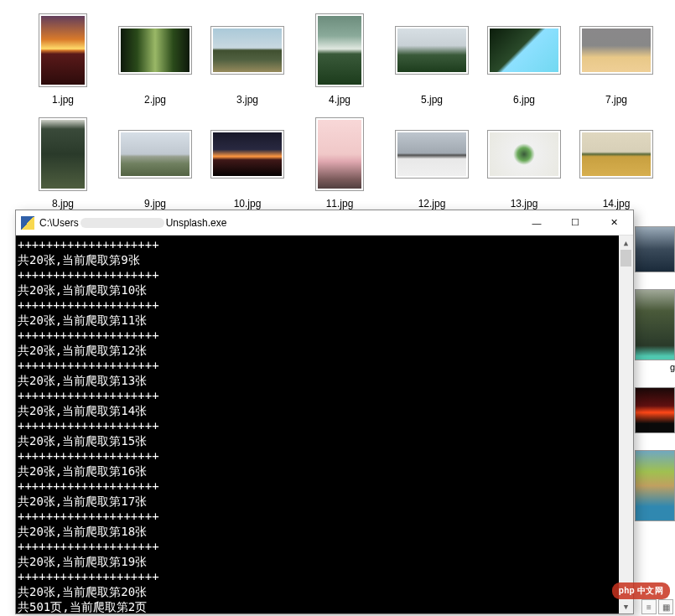 The image size is (675, 616). What do you see at coordinates (325, 441) in the screenshot?
I see `console-line: 共20张,当前爬取第15张` at bounding box center [325, 441].